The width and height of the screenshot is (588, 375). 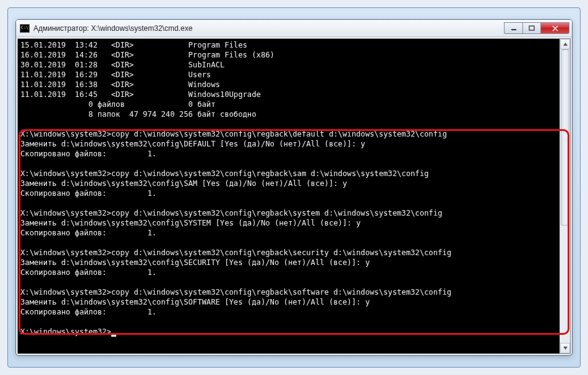 I want to click on scrollbar-track, so click(x=565, y=196).